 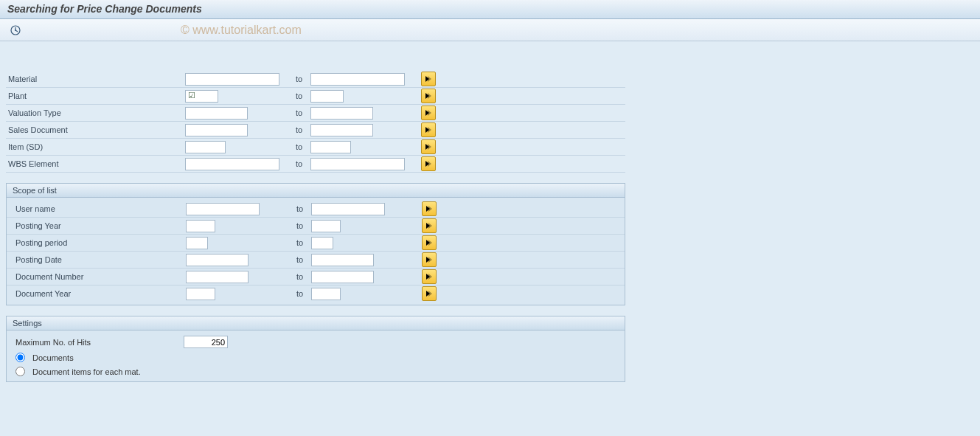 I want to click on docyear-label: Document Year, so click(x=95, y=294).